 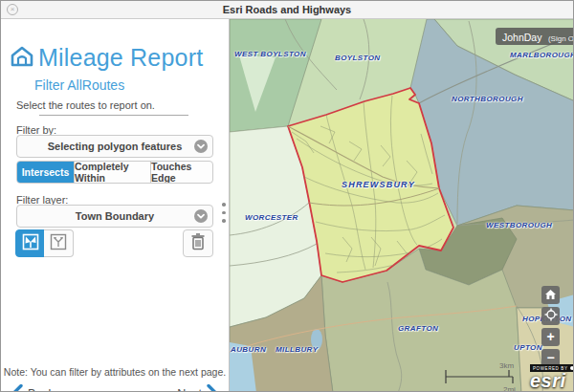 I want to click on town-label-marlborough: MARLBOROUGH, so click(x=541, y=55).